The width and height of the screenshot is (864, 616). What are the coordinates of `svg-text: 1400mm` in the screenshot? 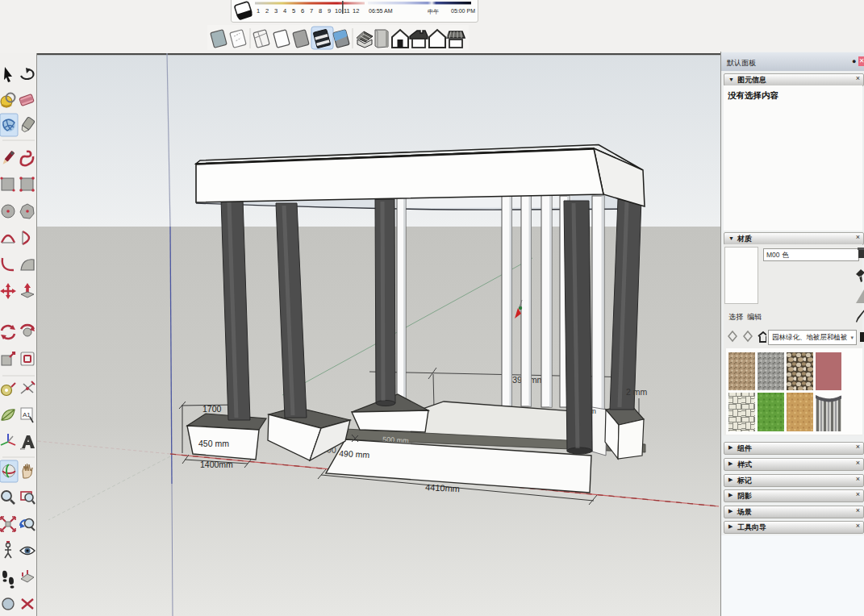 It's located at (216, 464).